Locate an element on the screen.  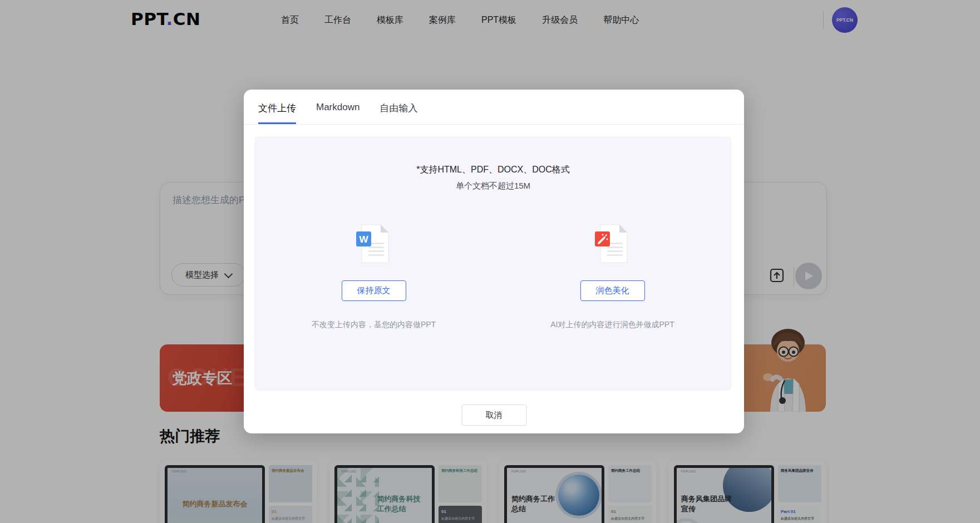
polish-beautify-button: 润色美化 is located at coordinates (613, 290).